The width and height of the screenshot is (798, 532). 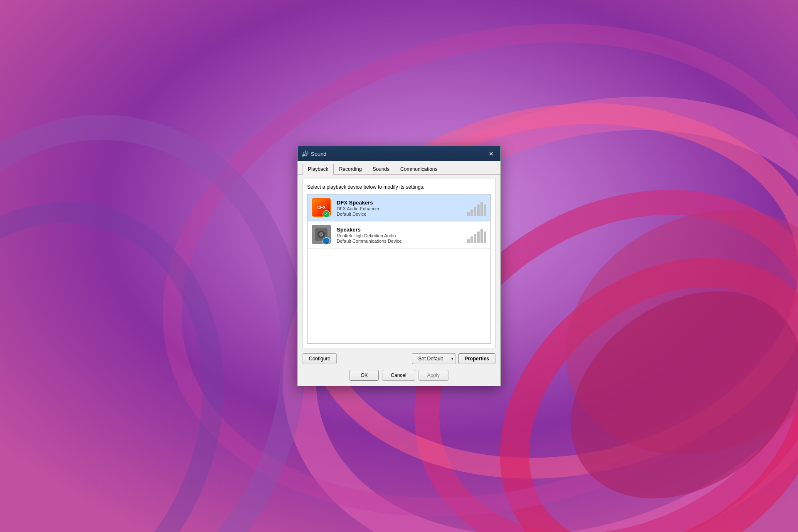 I want to click on dfx-speakers-sub2: Default Device, so click(x=402, y=214).